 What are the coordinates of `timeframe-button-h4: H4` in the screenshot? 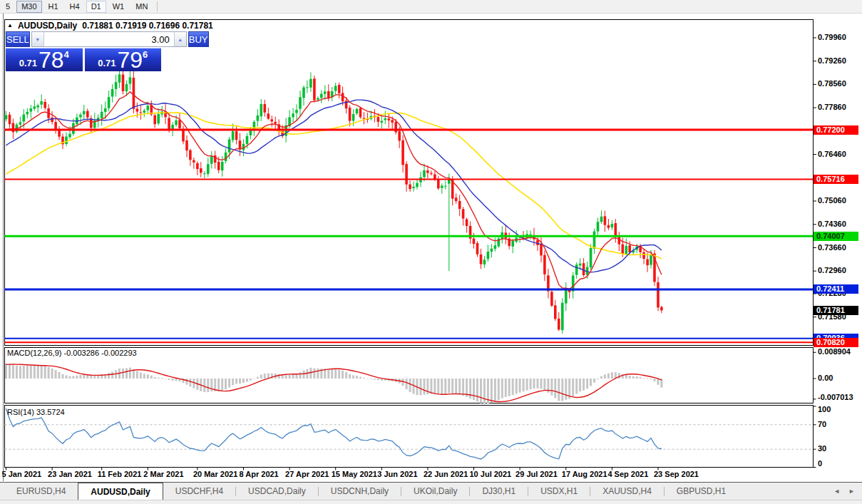 It's located at (75, 7).